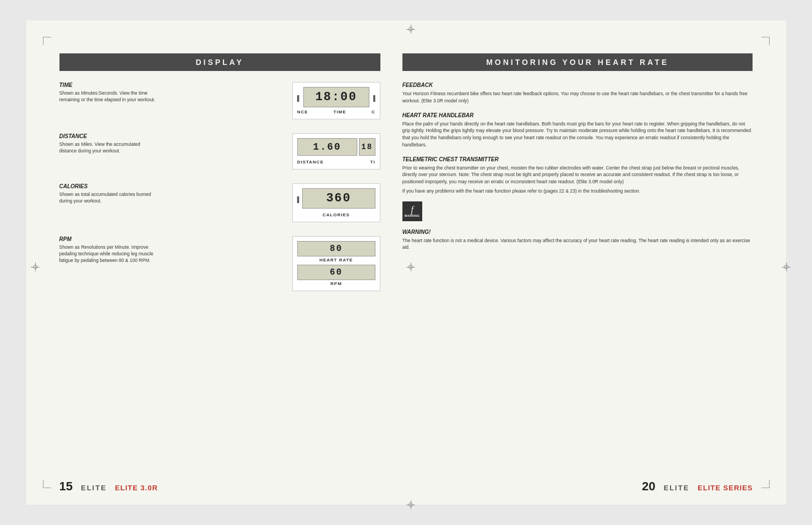 The height and width of the screenshot is (525, 812). Describe the element at coordinates (115, 92) in the screenshot. I see `time-text-block: TIME Shown as Minutes:Seconds. View the …` at that location.